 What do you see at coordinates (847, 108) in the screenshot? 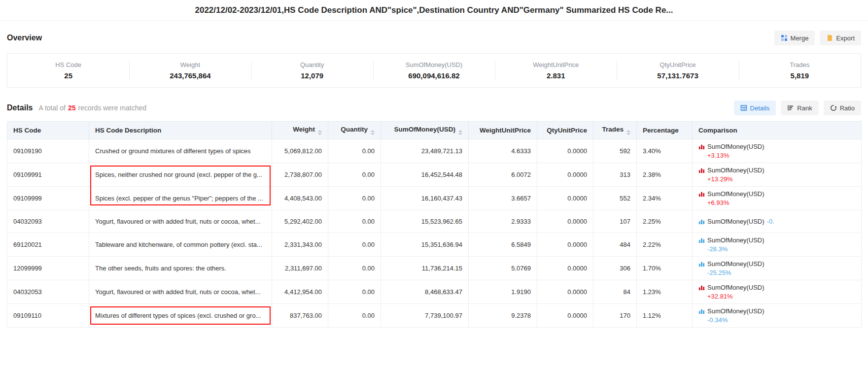
I see `ratio-view-label: Ratio` at bounding box center [847, 108].